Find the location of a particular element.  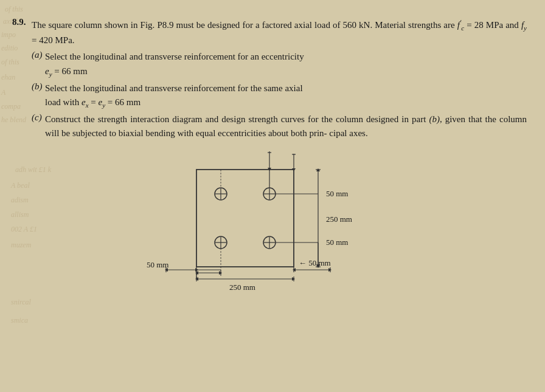

bg-fig-8: smica is located at coordinates (19, 321).